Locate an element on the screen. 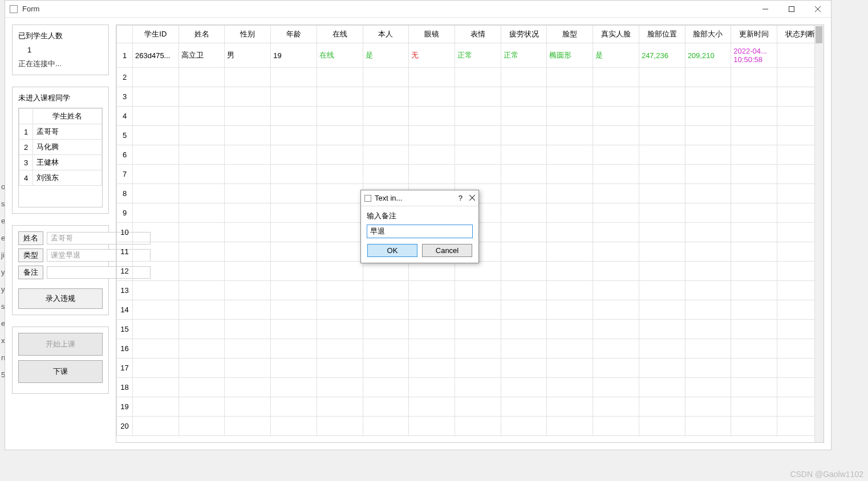 The height and width of the screenshot is (481, 868). table-row: 12 is located at coordinates (470, 271).